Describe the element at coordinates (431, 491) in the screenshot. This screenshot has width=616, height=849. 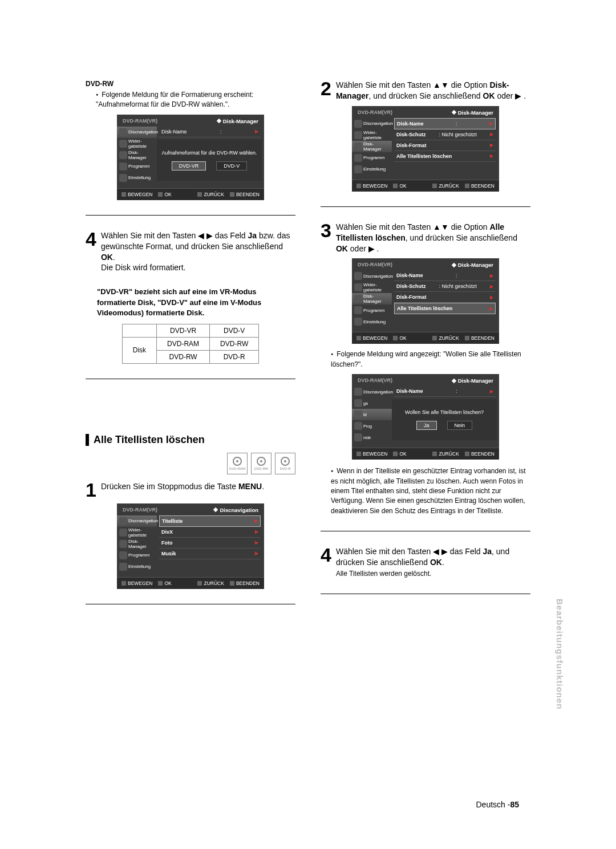
I see `protected-entry-bullet: Wenn in der Titelliste ein geschützter E…` at that location.